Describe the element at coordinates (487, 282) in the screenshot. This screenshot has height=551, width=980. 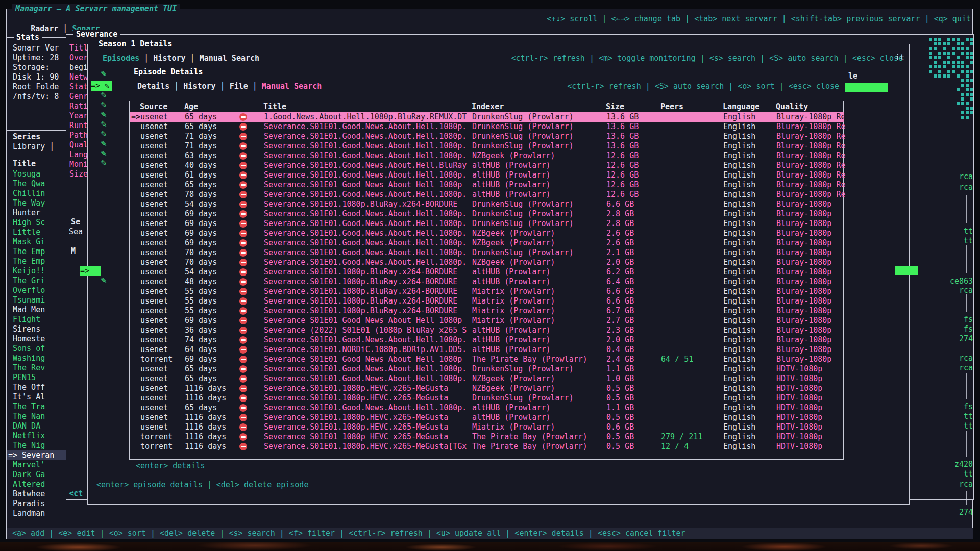
I see `search-result-row: usenet48 daysSeverance.S01E01.1080p.BluR…` at that location.